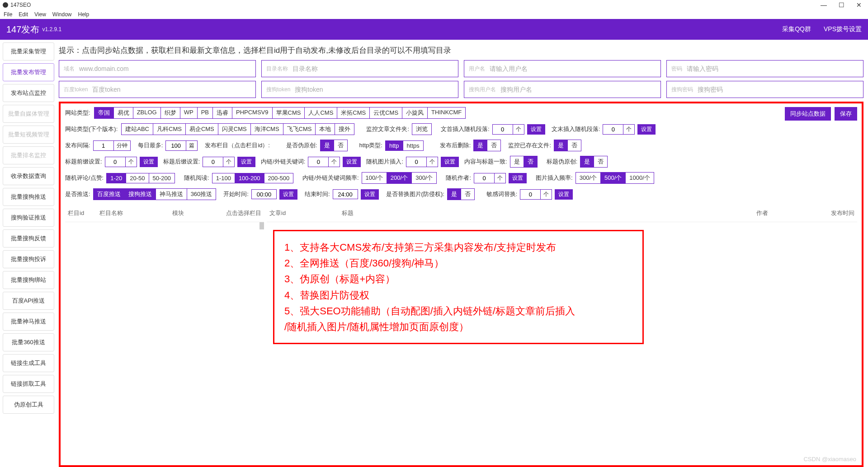 This screenshot has height=467, width=868. Describe the element at coordinates (518, 178) in the screenshot. I see `author-set: 设置` at that location.